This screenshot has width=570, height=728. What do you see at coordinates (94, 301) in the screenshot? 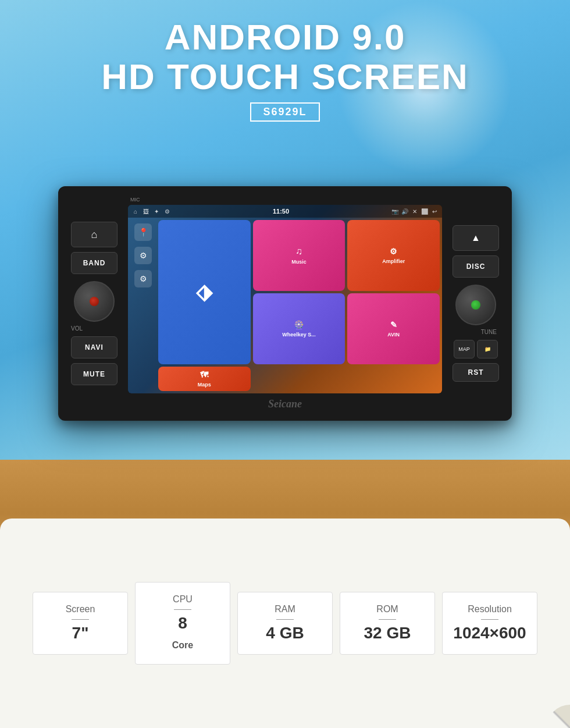
I see `volume-knob` at bounding box center [94, 301].